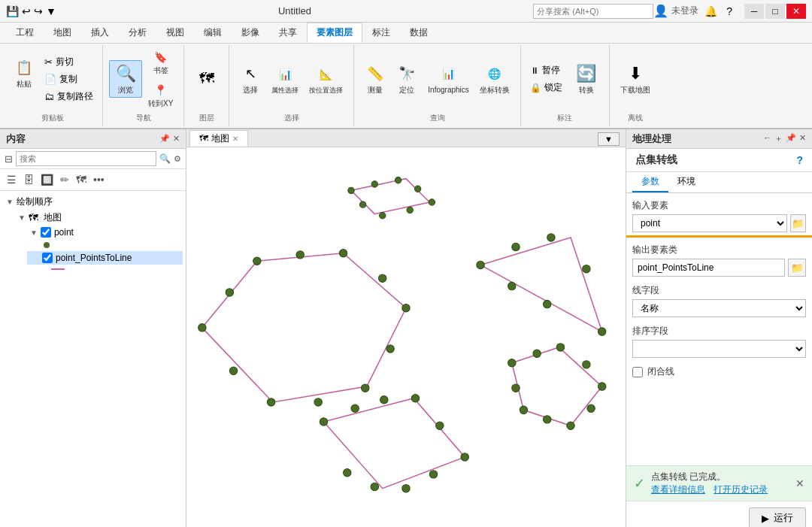  I want to click on tab-insert: 插入, so click(100, 33).